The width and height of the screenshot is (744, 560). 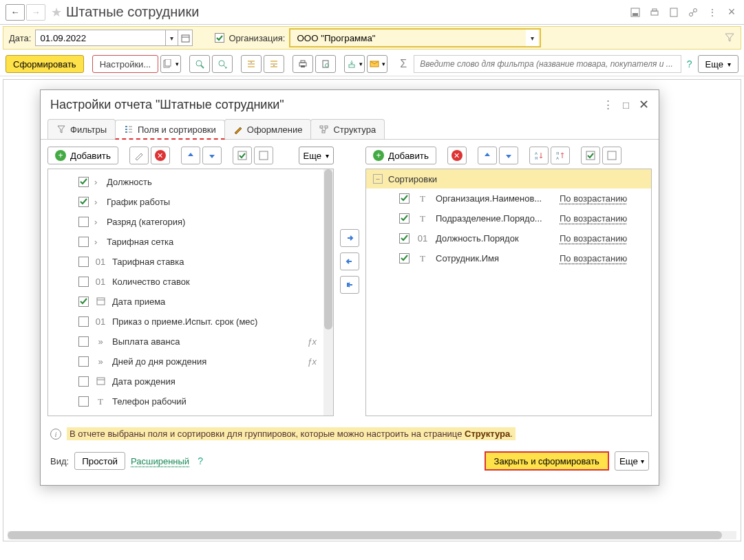 I want to click on modal-maximize-icon: □, so click(x=626, y=105).